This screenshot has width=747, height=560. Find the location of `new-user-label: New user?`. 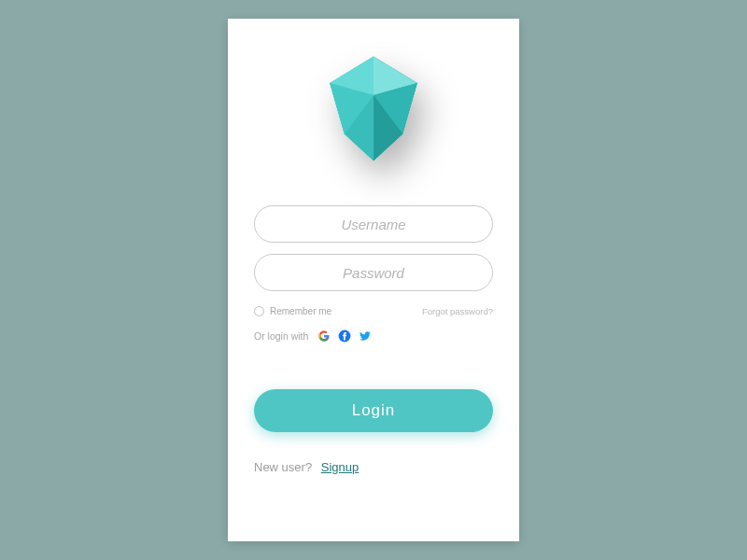

new-user-label: New user? is located at coordinates (283, 467).